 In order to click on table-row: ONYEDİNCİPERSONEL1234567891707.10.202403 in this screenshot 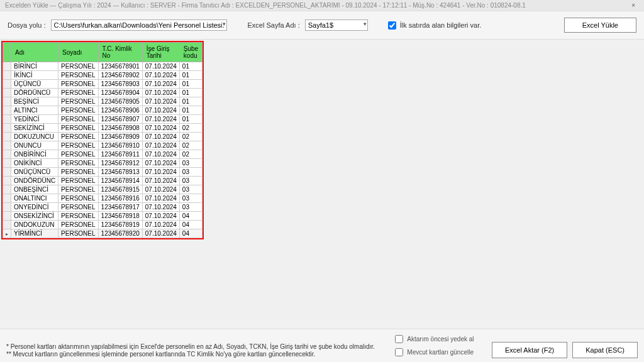, I will do `click(103, 207)`.